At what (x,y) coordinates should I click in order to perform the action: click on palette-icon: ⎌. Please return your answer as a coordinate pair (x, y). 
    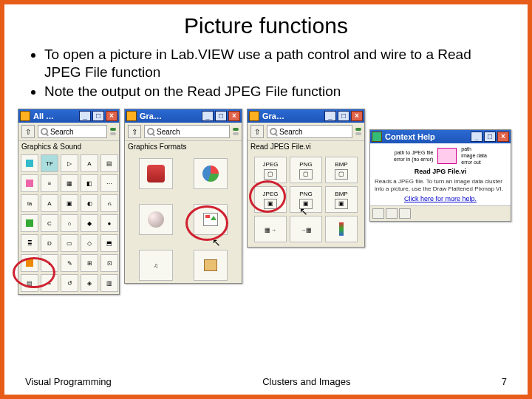
    Looking at the image, I should click on (109, 203).